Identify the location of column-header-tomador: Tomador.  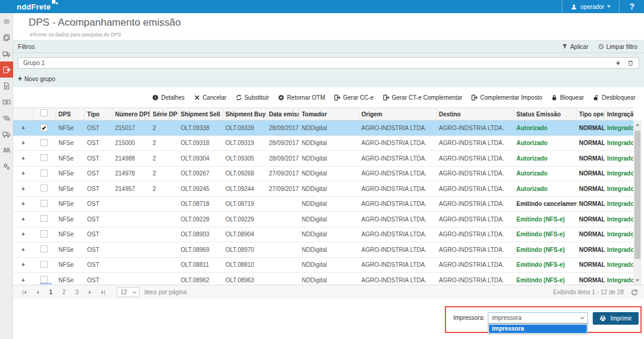
(329, 115).